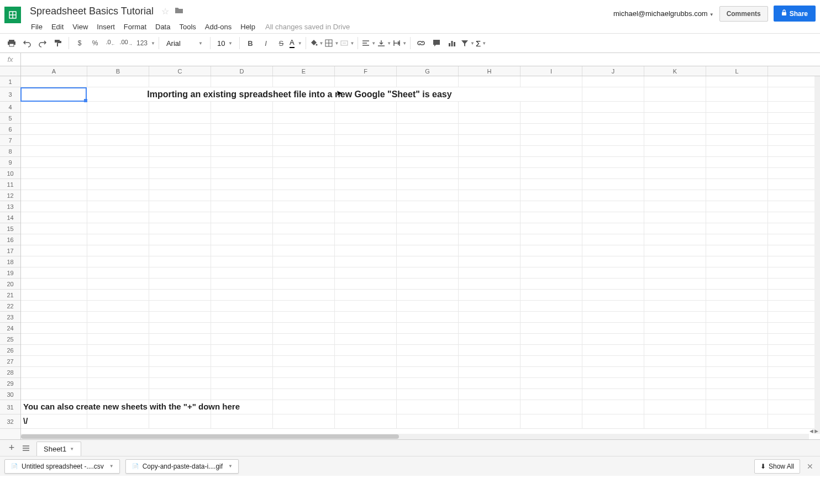 This screenshot has height=504, width=820. I want to click on sheets-logo, so click(13, 15).